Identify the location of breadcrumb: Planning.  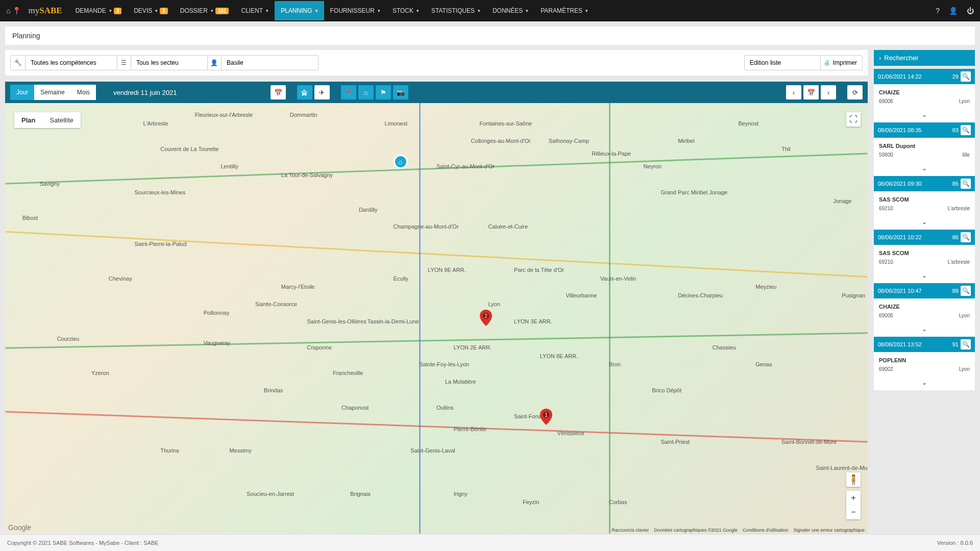
(490, 36).